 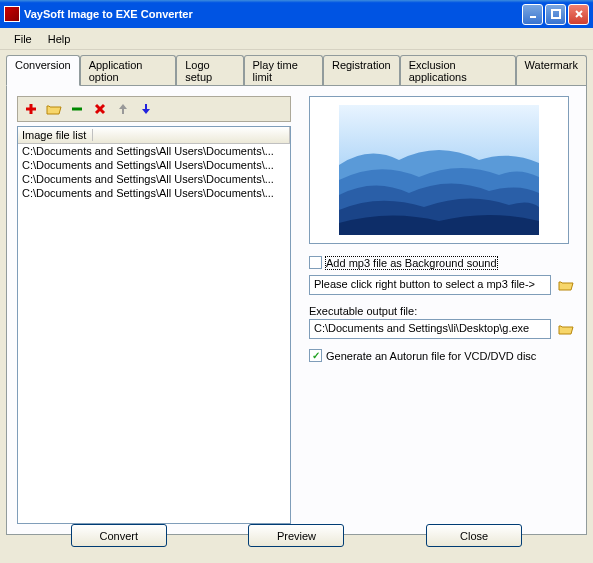 I want to click on mp3-path-input: Please click right button to select a mp…, so click(x=430, y=285).